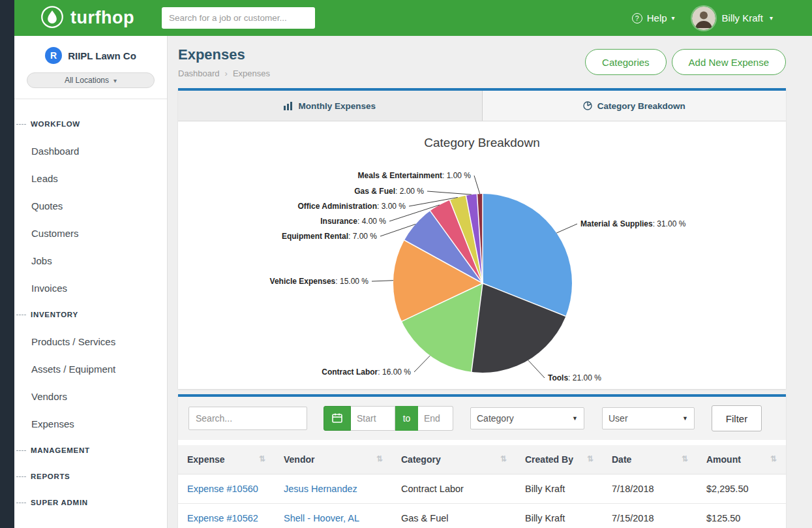 This screenshot has width=812, height=528. Describe the element at coordinates (226, 459) in the screenshot. I see `column-header-expense: ⇅Expense` at that location.